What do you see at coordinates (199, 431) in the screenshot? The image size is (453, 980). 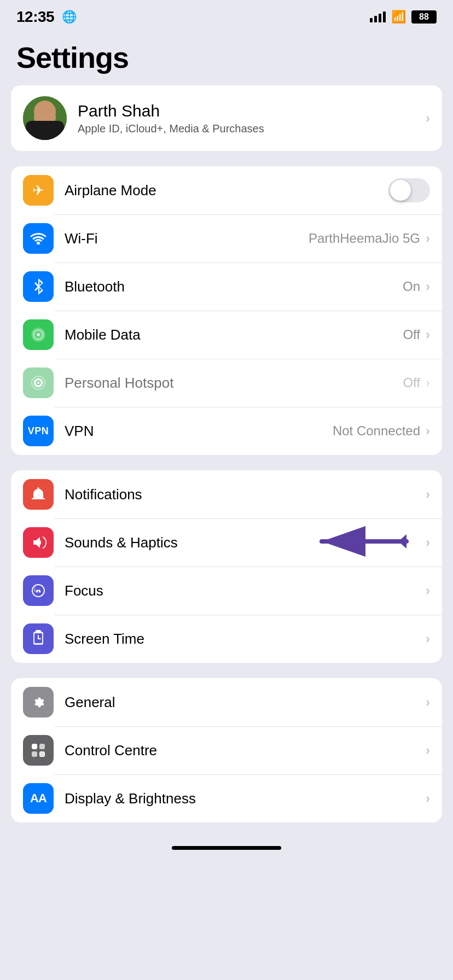 I see `vpn-label: VPN` at bounding box center [199, 431].